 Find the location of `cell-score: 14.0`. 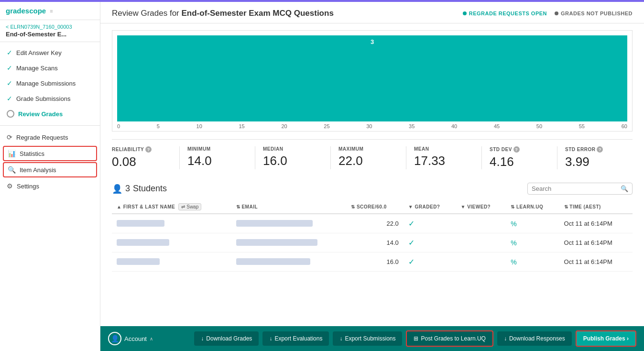

cell-score: 14.0 is located at coordinates (375, 243).